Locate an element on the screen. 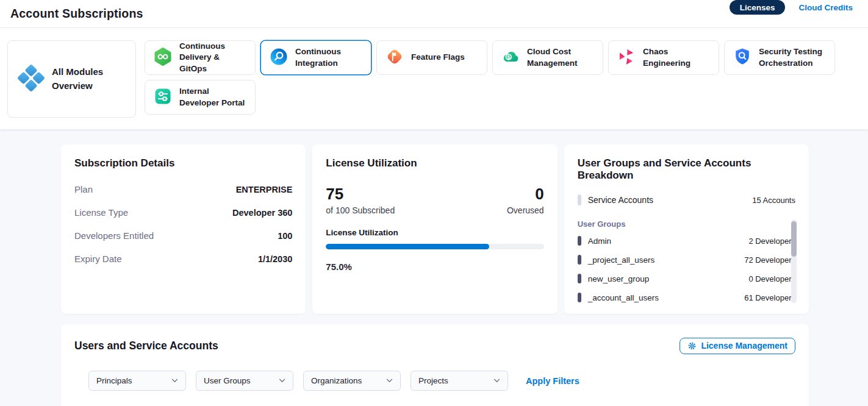  user-group-value: 61 Developers is located at coordinates (770, 297).